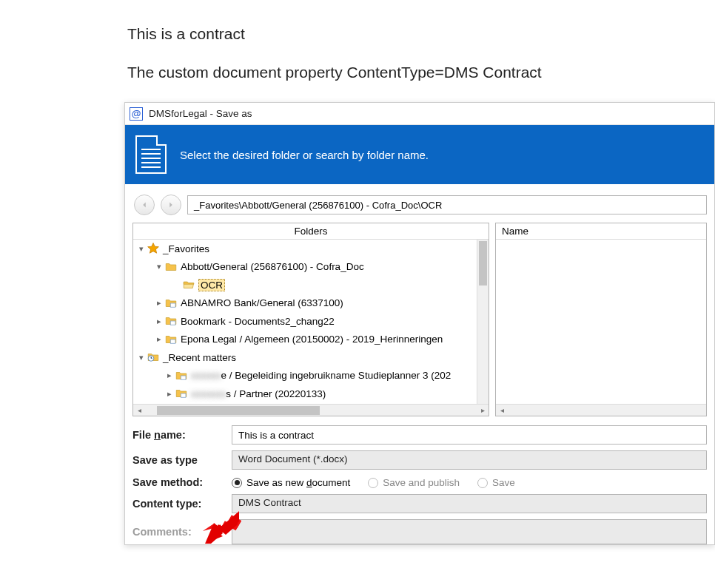 Image resolution: width=715 pixels, height=588 pixels. Describe the element at coordinates (414, 482) in the screenshot. I see `radio-save-publish: Save and publish` at that location.